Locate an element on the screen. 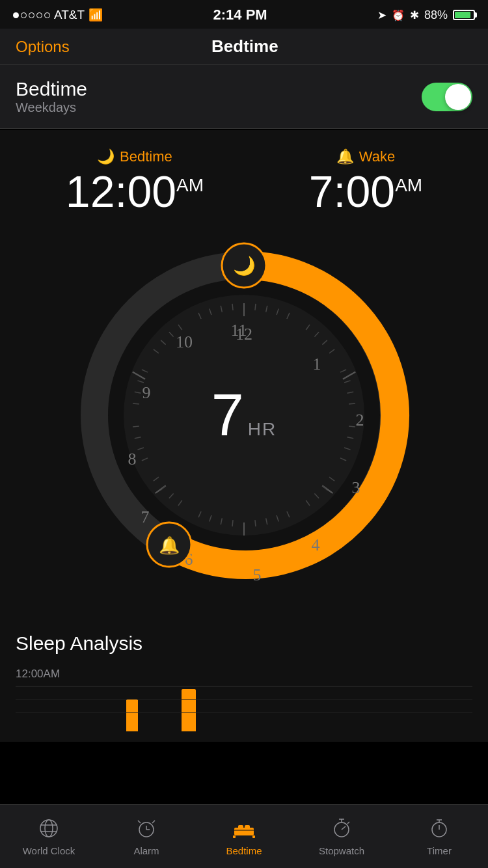 The image size is (488, 868). nav-title: Bedtime is located at coordinates (245, 47).